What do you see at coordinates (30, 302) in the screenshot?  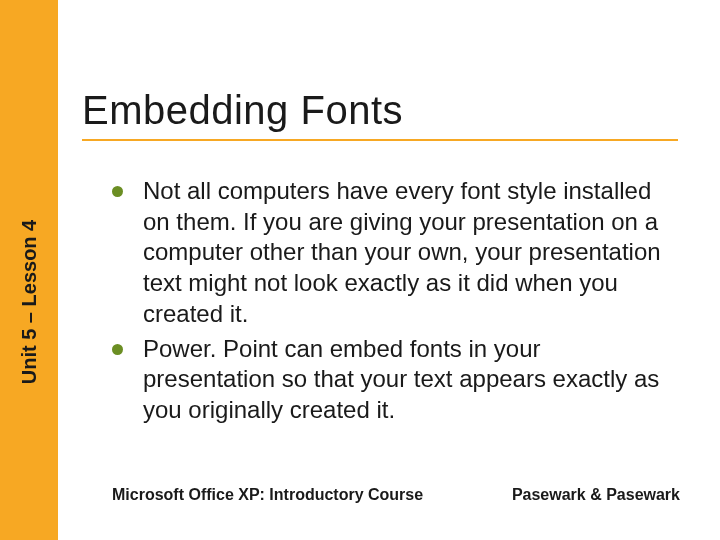 I see `unit-lesson-label: Unit 5 – Lesson 4` at bounding box center [30, 302].